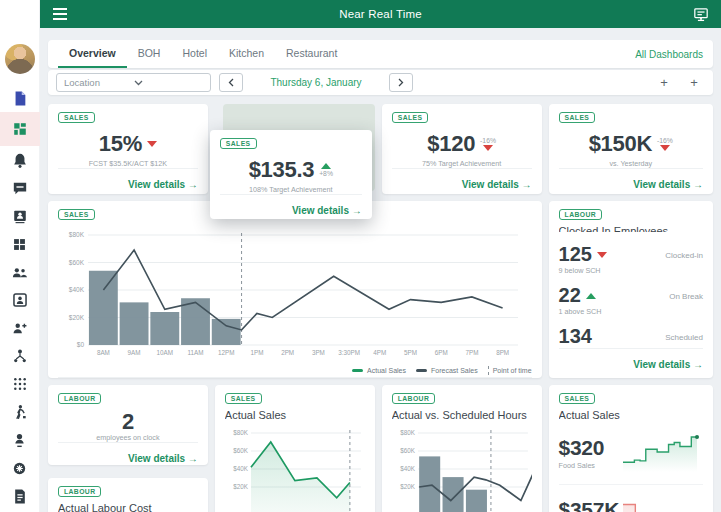 This screenshot has width=721, height=512. Describe the element at coordinates (194, 54) in the screenshot. I see `tab-hotel: Hotel` at that location.